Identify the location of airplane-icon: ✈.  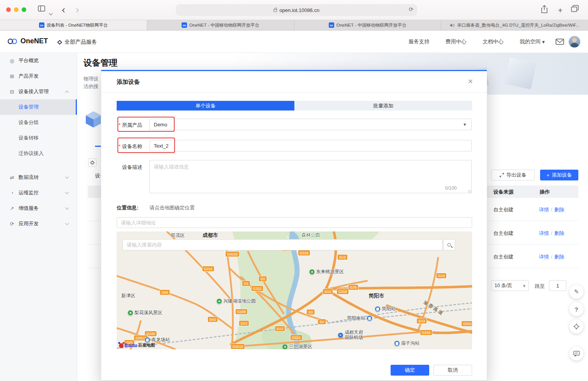
(341, 335).